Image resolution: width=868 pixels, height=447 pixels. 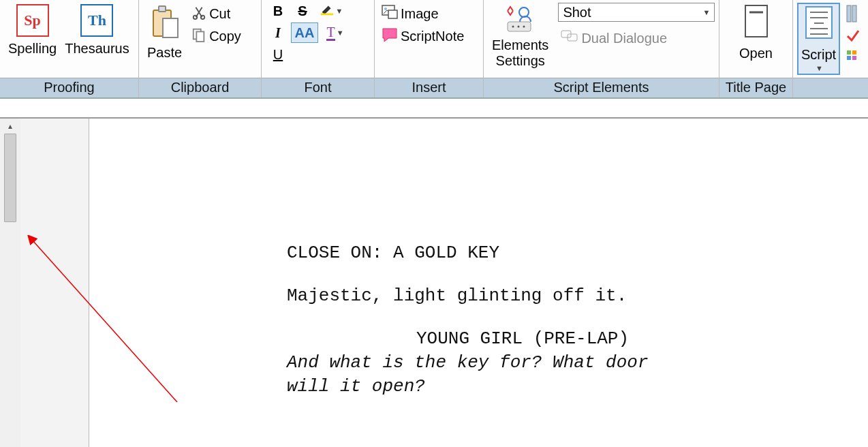 What do you see at coordinates (422, 37) in the screenshot?
I see `insert-scriptnote-button: ScriptNote` at bounding box center [422, 37].